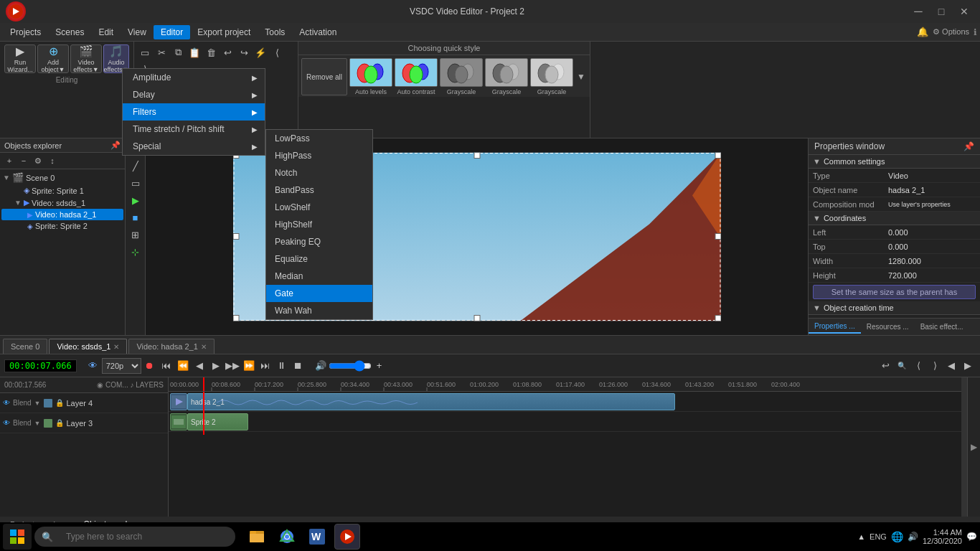 This screenshot has width=980, height=551. Describe the element at coordinates (53, 59) in the screenshot. I see `add-object-button: ⊕ Add object▼` at that location.